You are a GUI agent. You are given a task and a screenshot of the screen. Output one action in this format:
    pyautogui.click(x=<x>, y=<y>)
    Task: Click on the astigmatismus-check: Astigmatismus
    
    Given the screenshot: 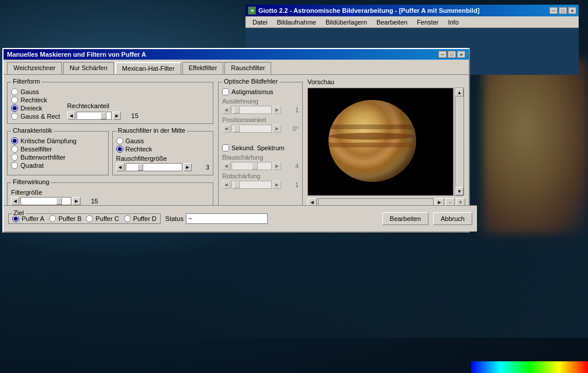 What is the action you would take?
    pyautogui.click(x=261, y=92)
    